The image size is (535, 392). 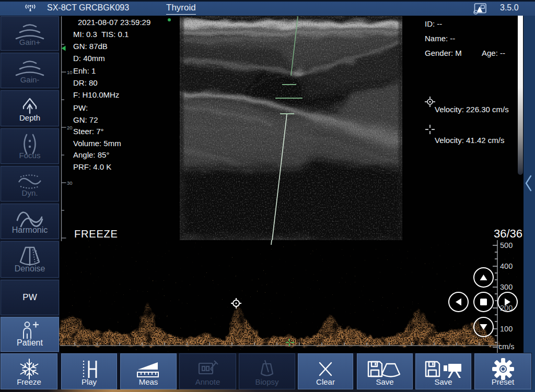 What do you see at coordinates (70, 183) in the screenshot?
I see `svg-text: 30` at bounding box center [70, 183].